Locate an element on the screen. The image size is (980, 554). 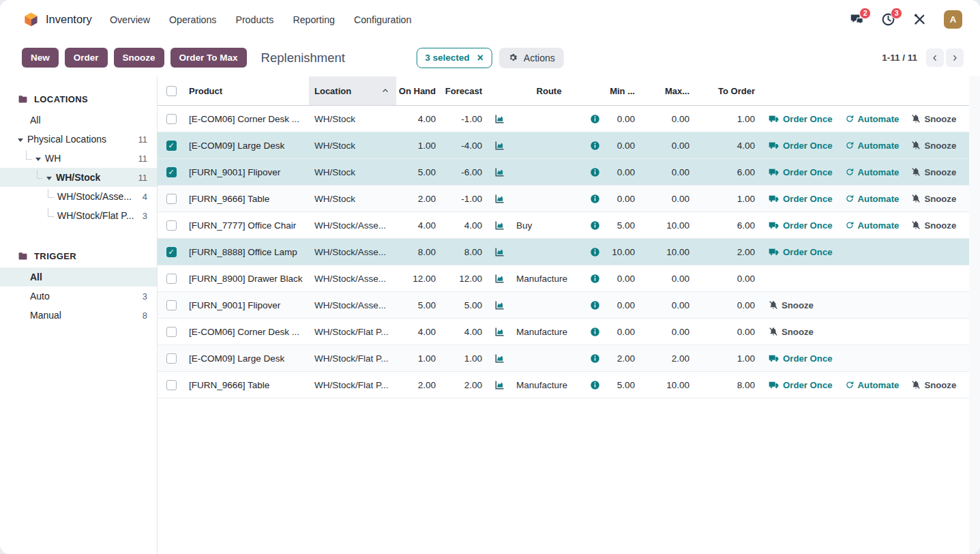
column-header-max: Max... is located at coordinates (665, 91).